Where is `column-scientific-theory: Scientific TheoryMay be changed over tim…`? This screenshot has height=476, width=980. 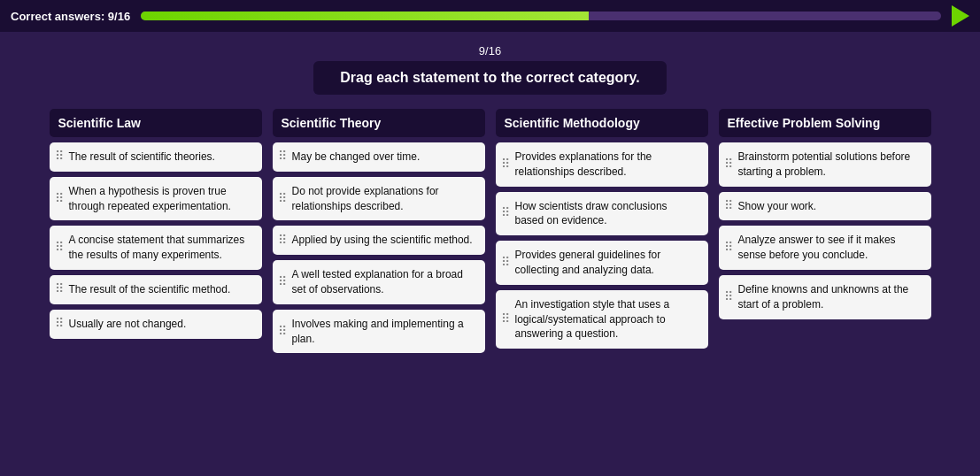
column-scientific-theory: Scientific TheoryMay be changed over tim… is located at coordinates (379, 231).